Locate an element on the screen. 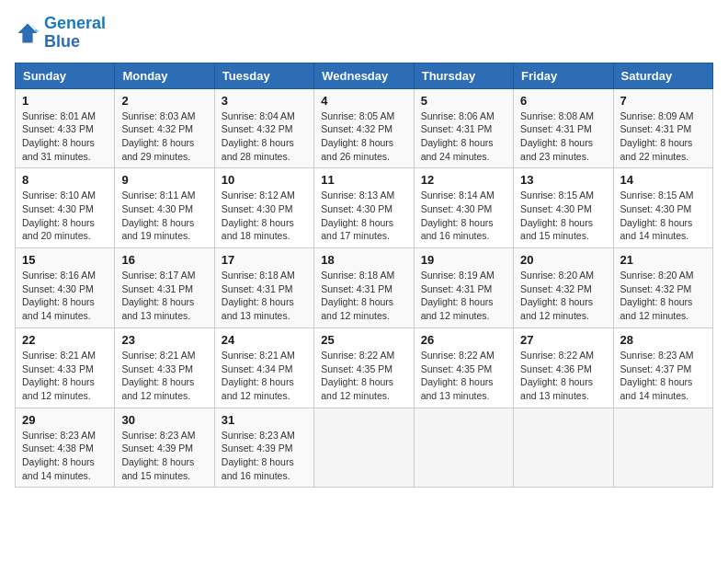 The image size is (728, 563). day-number: 27 is located at coordinates (563, 340).